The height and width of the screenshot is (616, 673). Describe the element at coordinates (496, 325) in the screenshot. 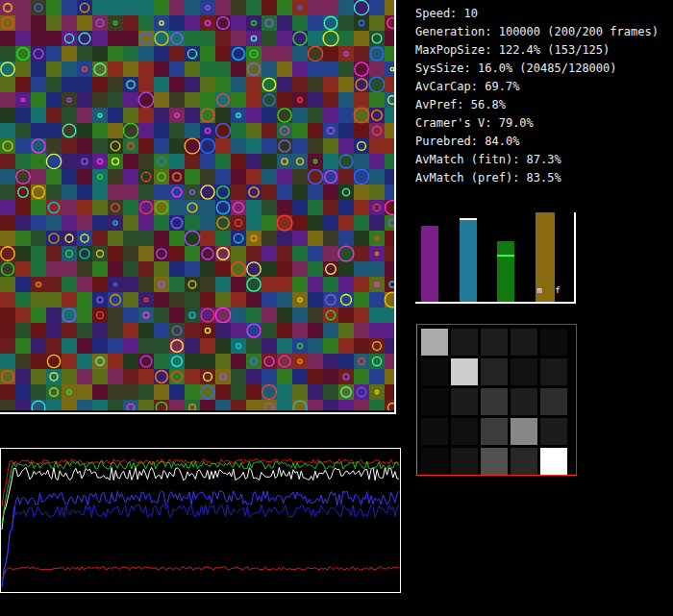

I see `matrix-top-border` at that location.